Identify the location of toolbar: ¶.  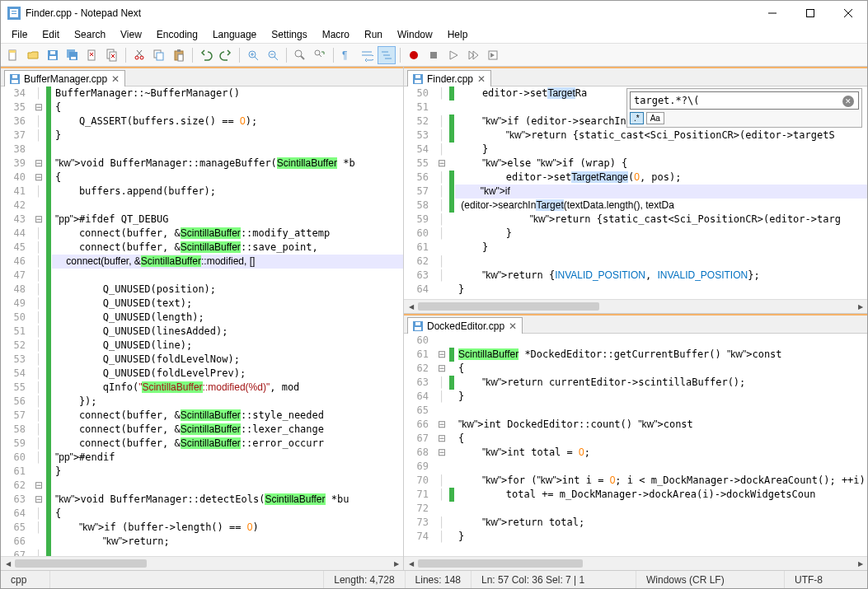
(434, 55).